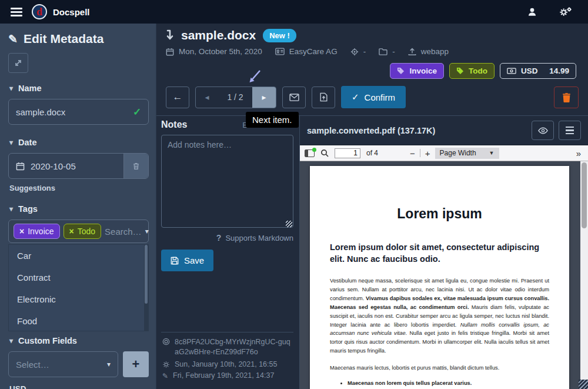 The height and width of the screenshot is (389, 588). I want to click on delete-item-button, so click(566, 98).